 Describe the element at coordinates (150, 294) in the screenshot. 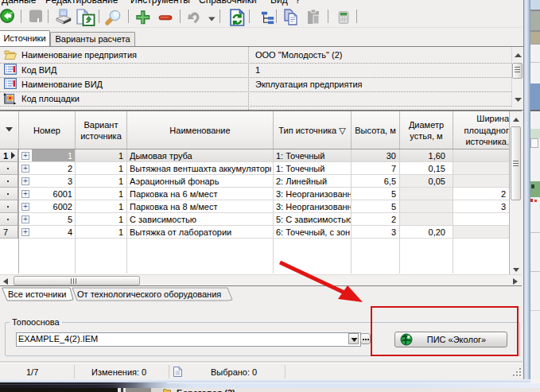

I see `svg-text:От технологического оборудован: От технологического оборудования` at that location.